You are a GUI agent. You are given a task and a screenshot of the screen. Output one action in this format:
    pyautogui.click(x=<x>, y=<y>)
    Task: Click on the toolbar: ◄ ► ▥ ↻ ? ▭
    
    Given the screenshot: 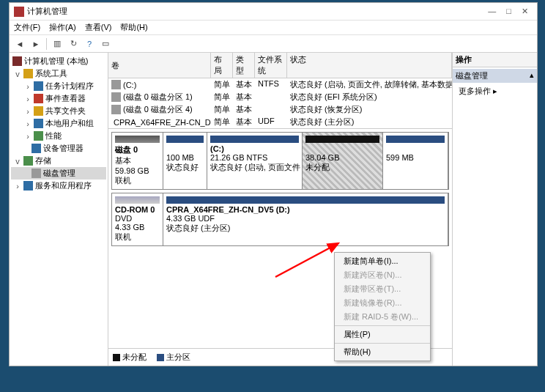 What is the action you would take?
    pyautogui.click(x=273, y=44)
    